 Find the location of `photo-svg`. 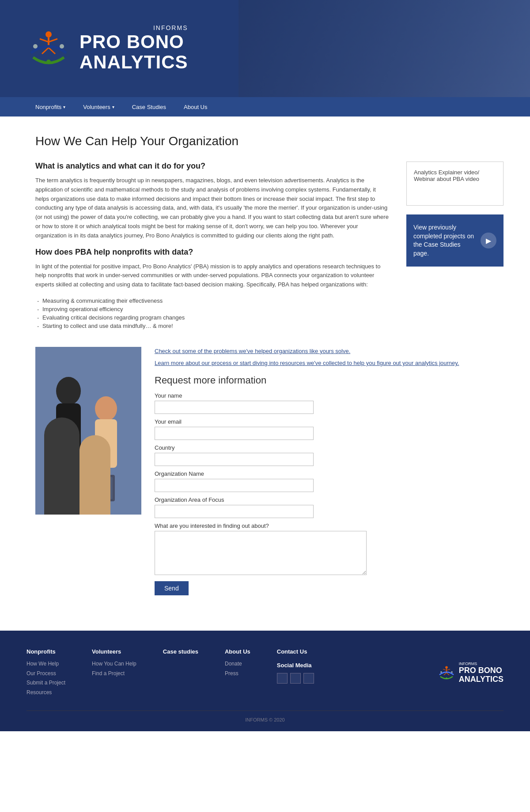

photo-svg is located at coordinates (88, 431).